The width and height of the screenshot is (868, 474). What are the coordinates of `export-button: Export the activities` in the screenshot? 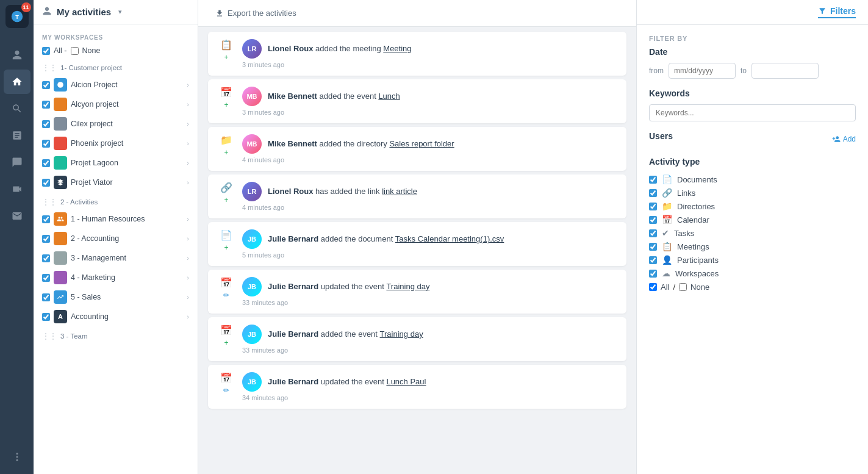 It's located at (256, 13).